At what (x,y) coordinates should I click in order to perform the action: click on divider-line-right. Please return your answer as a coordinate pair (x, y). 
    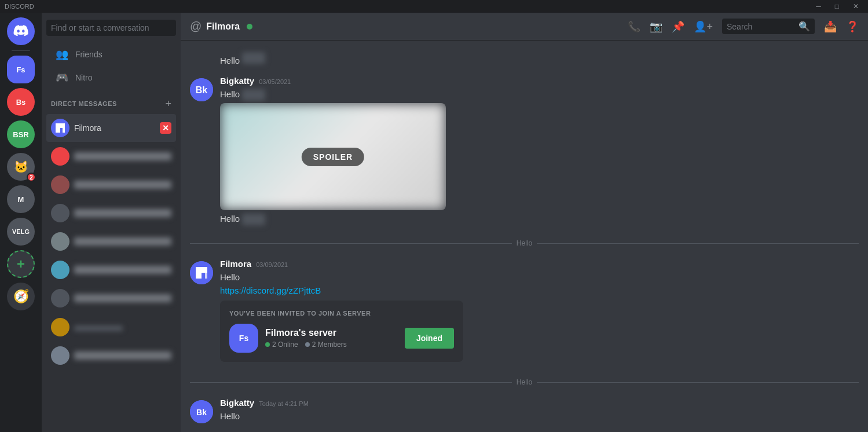
    Looking at the image, I should click on (698, 243).